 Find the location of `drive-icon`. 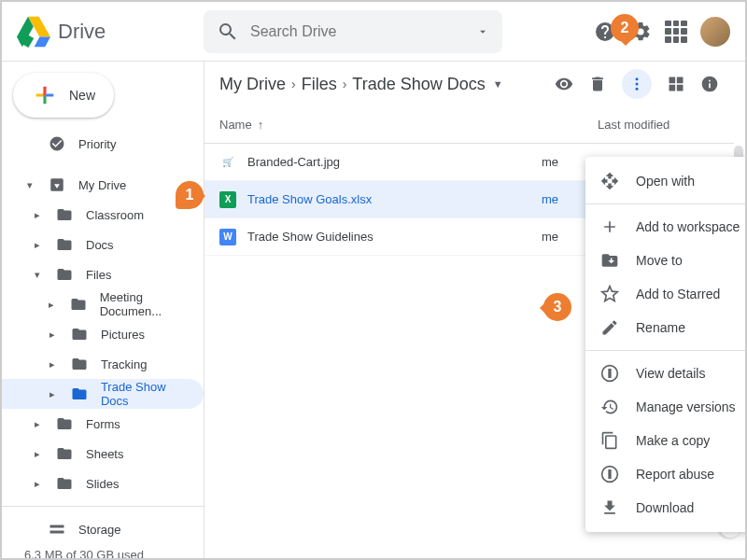

drive-icon is located at coordinates (57, 185).